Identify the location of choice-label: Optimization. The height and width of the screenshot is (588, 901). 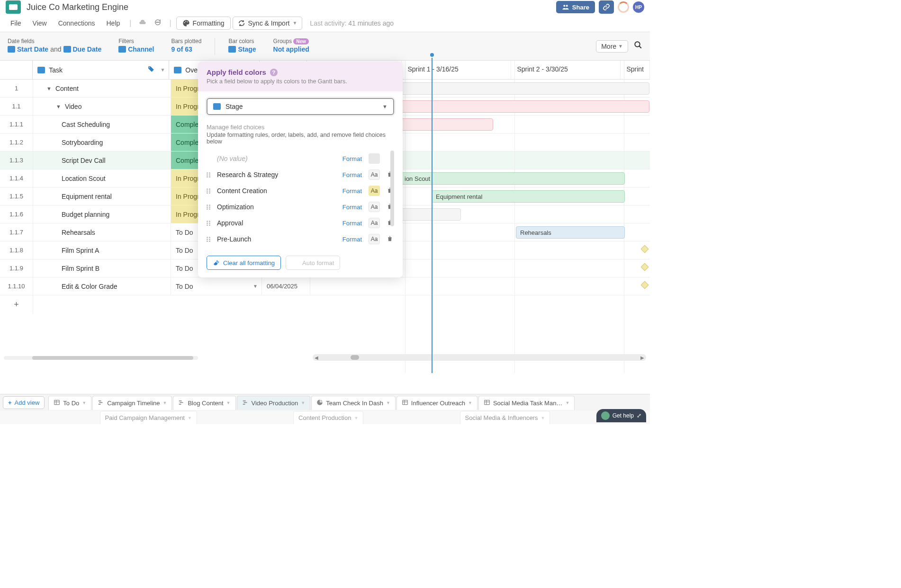
(278, 207).